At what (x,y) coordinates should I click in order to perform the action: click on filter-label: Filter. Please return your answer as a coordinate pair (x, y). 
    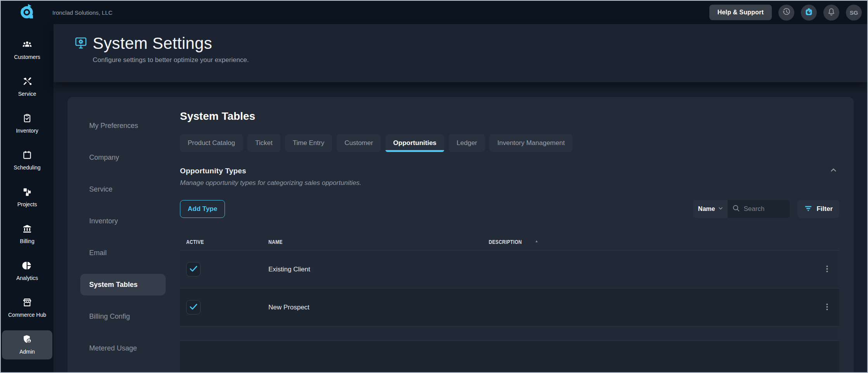
    Looking at the image, I should click on (825, 209).